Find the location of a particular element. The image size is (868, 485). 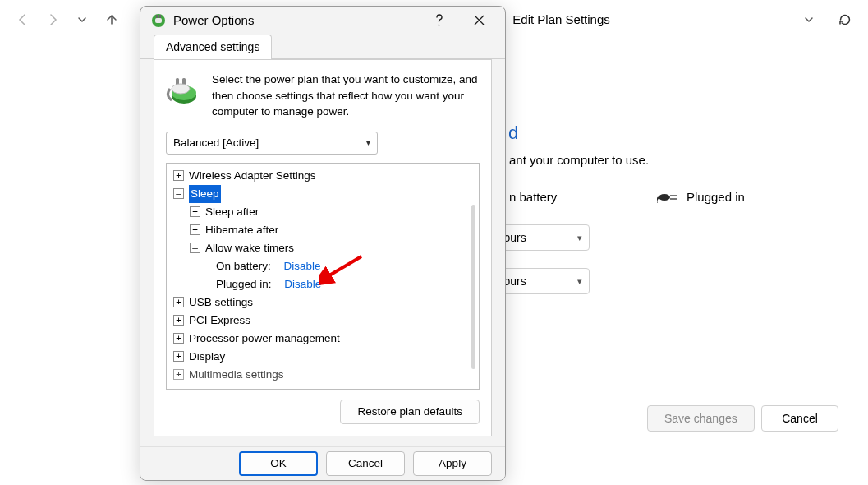

nav-up-button is located at coordinates (112, 20).